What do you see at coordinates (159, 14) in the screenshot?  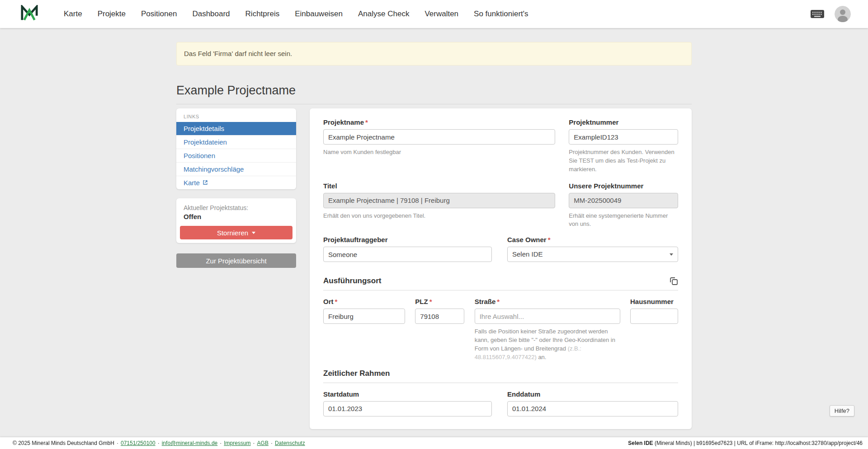 I see `nav-item-positionen: Positionen` at bounding box center [159, 14].